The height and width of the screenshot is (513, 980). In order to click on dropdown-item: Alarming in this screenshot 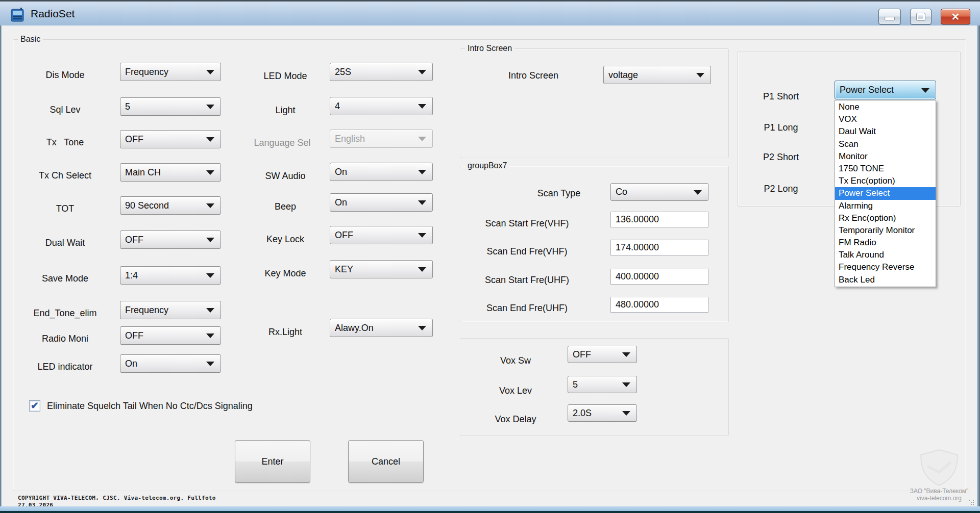, I will do `click(885, 206)`.